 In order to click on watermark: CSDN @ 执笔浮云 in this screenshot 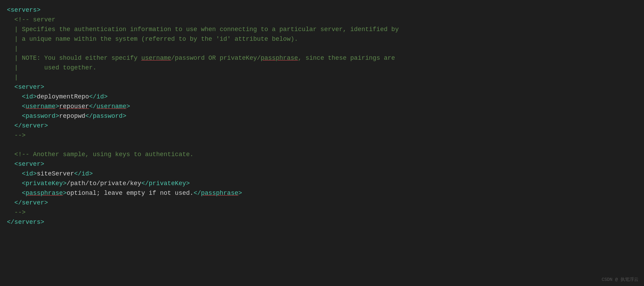, I will do `click(620, 280)`.